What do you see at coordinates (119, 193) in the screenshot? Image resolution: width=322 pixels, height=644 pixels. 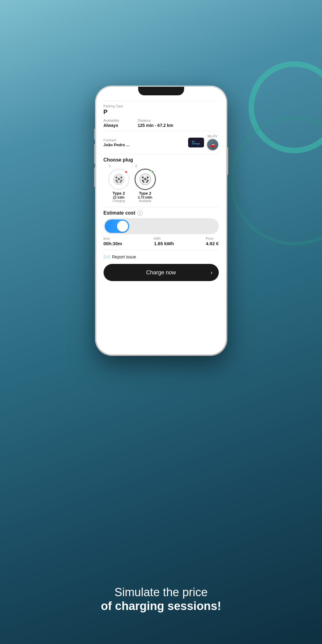 I see `plug-type-1: Type 2` at bounding box center [119, 193].